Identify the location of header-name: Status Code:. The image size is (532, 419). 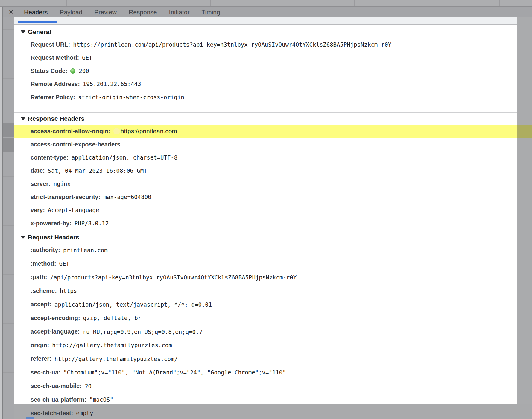
(49, 71).